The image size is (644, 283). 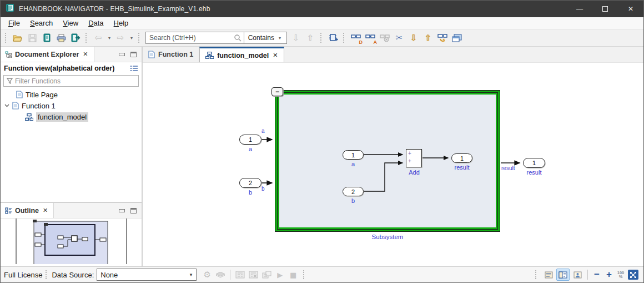 I want to click on menu-file: File, so click(x=14, y=23).